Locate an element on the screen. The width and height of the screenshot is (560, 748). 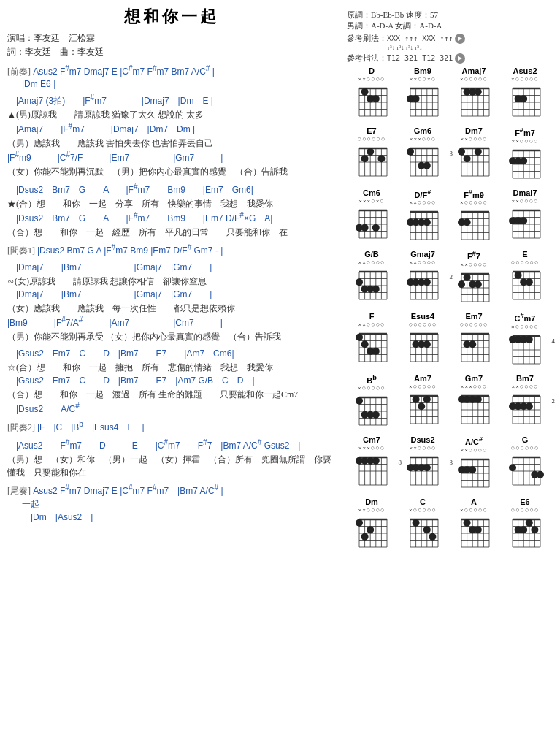
strum-small: r³↓ r³↓ r³↓ r³↓ is located at coordinates (451, 47).